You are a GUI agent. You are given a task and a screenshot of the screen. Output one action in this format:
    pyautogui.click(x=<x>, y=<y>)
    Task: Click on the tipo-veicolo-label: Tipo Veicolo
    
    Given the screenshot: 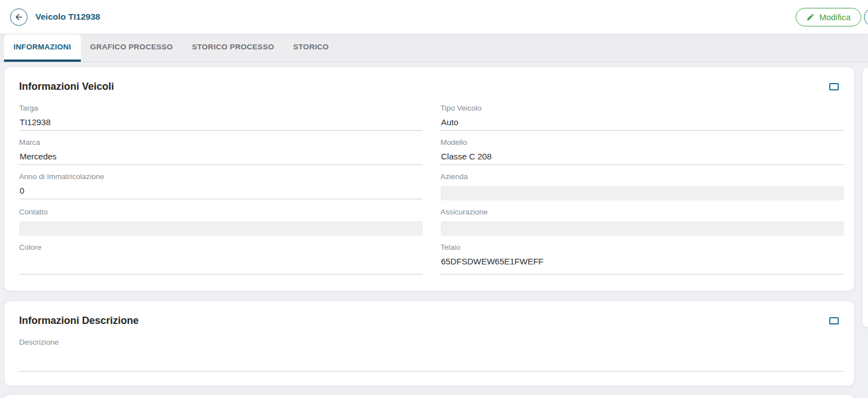 What is the action you would take?
    pyautogui.click(x=642, y=108)
    